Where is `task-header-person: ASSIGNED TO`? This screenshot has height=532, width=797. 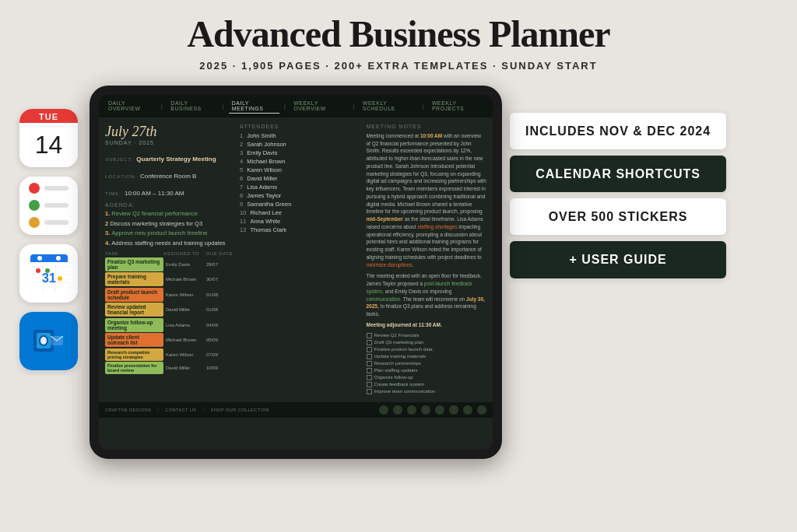 task-header-person: ASSIGNED TO is located at coordinates (185, 254).